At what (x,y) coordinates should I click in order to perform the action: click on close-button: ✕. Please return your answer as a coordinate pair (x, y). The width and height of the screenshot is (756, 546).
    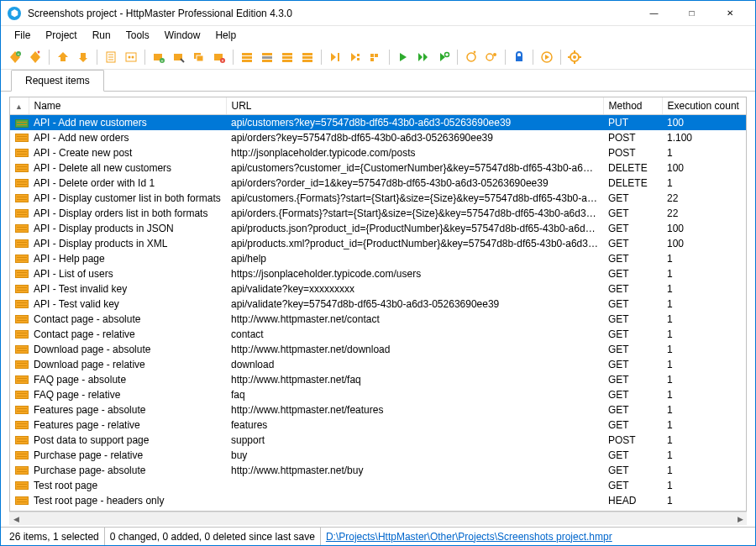
    Looking at the image, I should click on (729, 13).